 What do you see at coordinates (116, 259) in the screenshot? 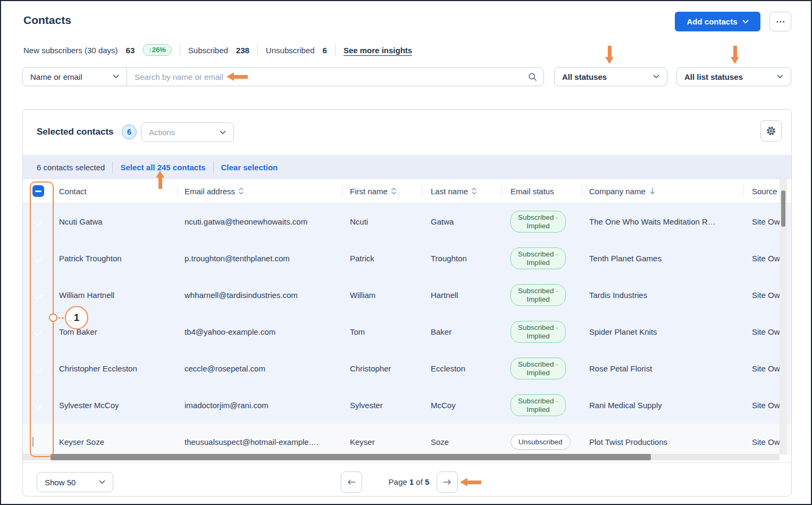
I see `contact-name: Patrick Troughton` at bounding box center [116, 259].